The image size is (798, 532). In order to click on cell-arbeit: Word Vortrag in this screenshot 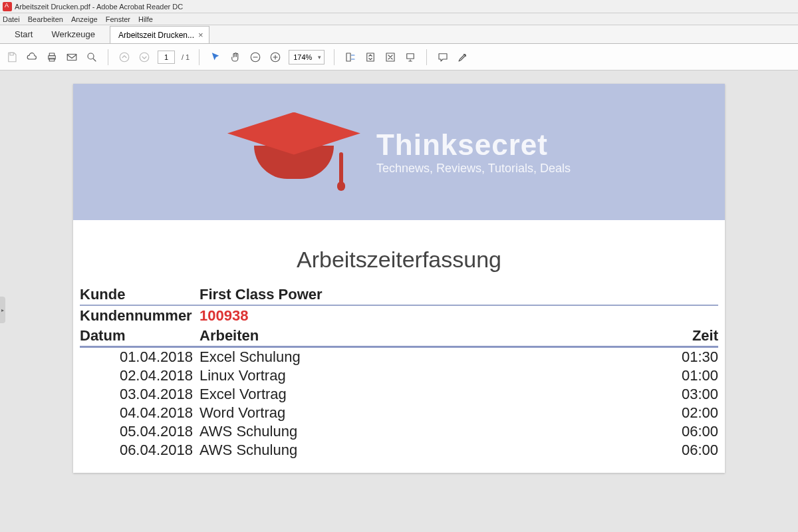, I will do `click(419, 413)`.